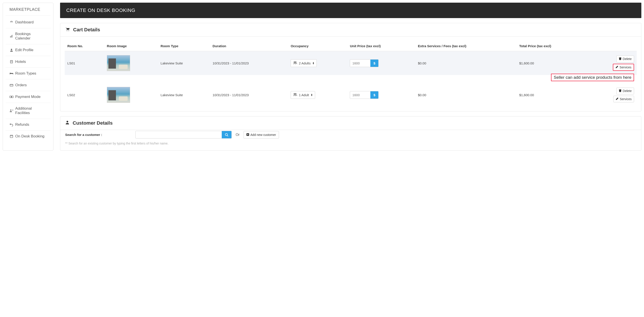  I want to click on page-title: CREATE ON DESK BOOKING, so click(350, 10).